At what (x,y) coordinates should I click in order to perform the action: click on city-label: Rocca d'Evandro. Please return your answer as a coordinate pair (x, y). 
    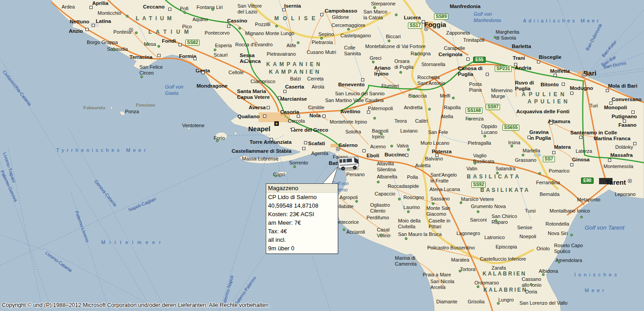
    Looking at the image, I should click on (254, 45).